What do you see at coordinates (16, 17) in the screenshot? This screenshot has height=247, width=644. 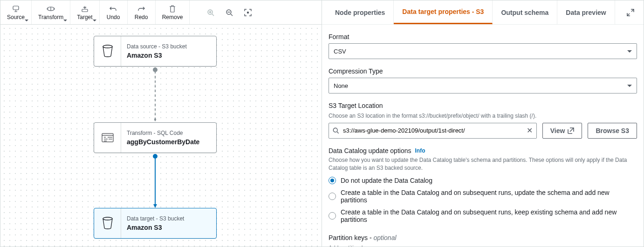 I see `source-label: Source` at bounding box center [16, 17].